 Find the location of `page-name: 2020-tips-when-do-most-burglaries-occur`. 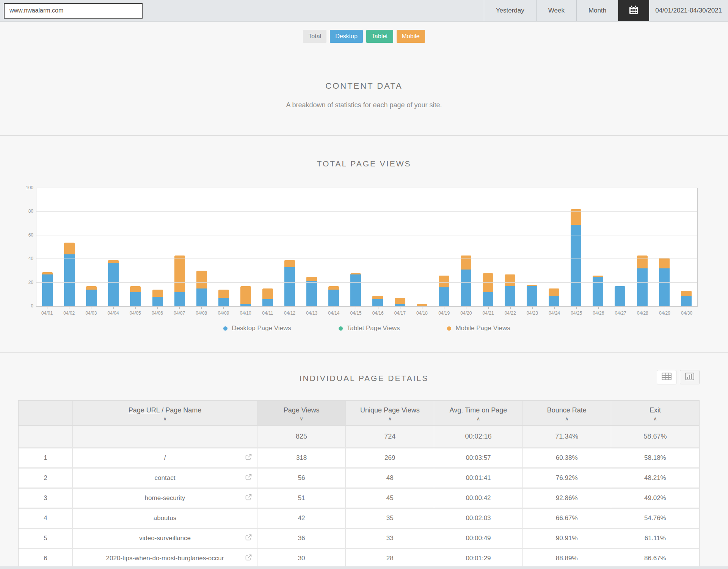

page-name: 2020-tips-when-do-most-burglaries-occur is located at coordinates (165, 558).